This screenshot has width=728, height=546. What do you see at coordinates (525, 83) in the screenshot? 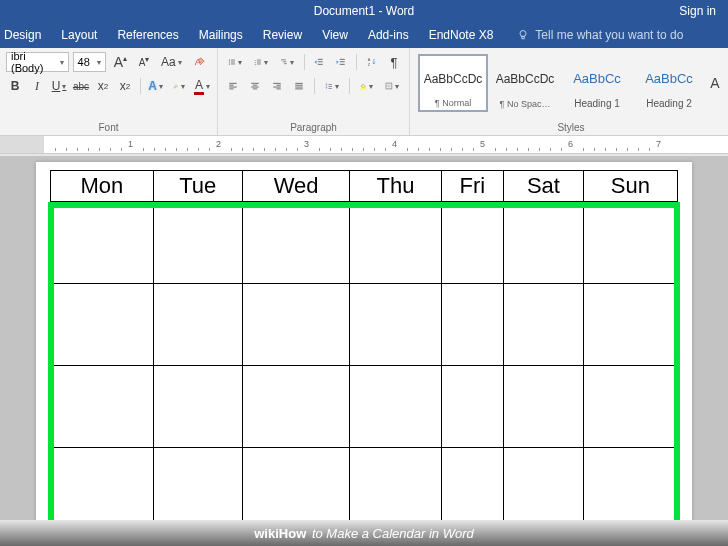
I see `style-no-spac-: AaBbCcDc¶ No Spac…` at bounding box center [525, 83].